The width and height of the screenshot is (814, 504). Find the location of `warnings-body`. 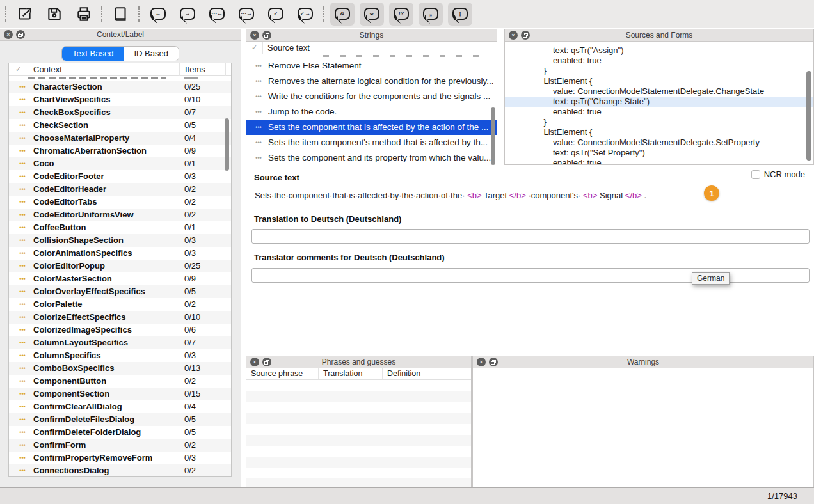

warnings-body is located at coordinates (643, 428).